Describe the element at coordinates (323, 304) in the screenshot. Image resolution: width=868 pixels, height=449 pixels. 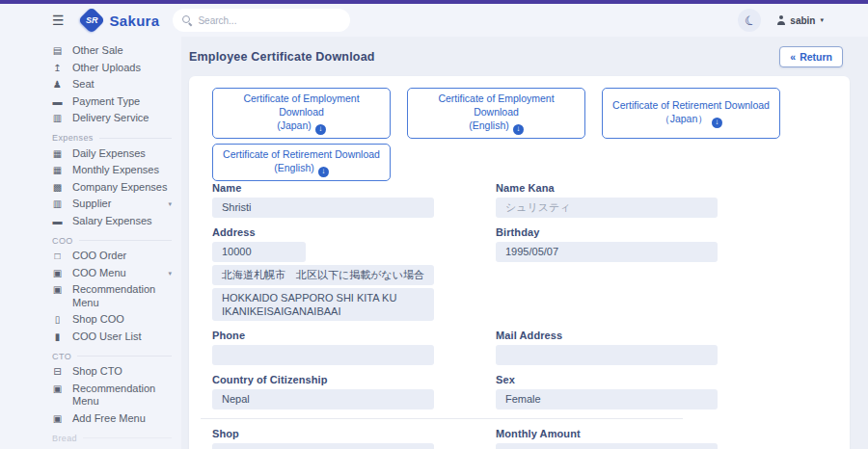
I see `address-romaji-field: HOKKAIDO SAPPORO SHI KITA KU IKANIKEISAI…` at that location.